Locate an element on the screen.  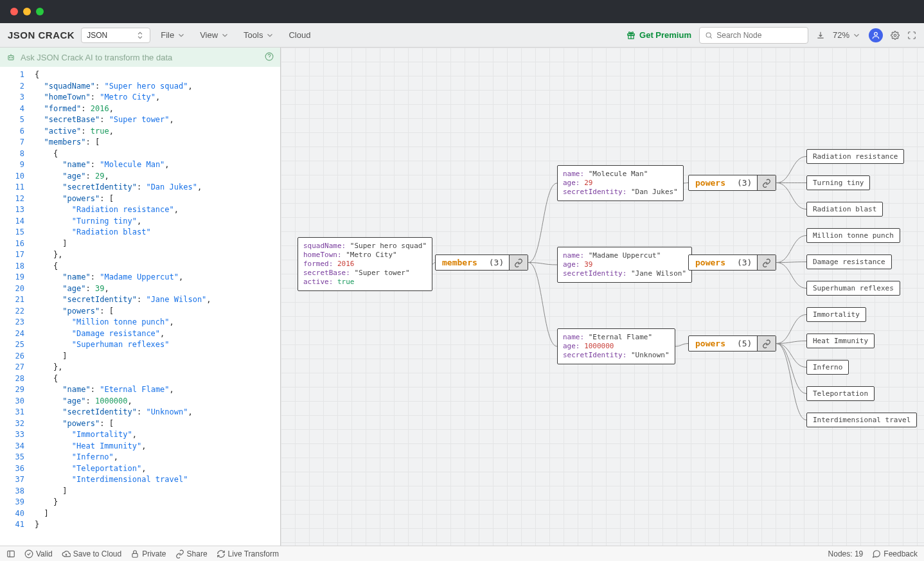
save-to-cloud-label: Save to Cloud is located at coordinates (98, 554).